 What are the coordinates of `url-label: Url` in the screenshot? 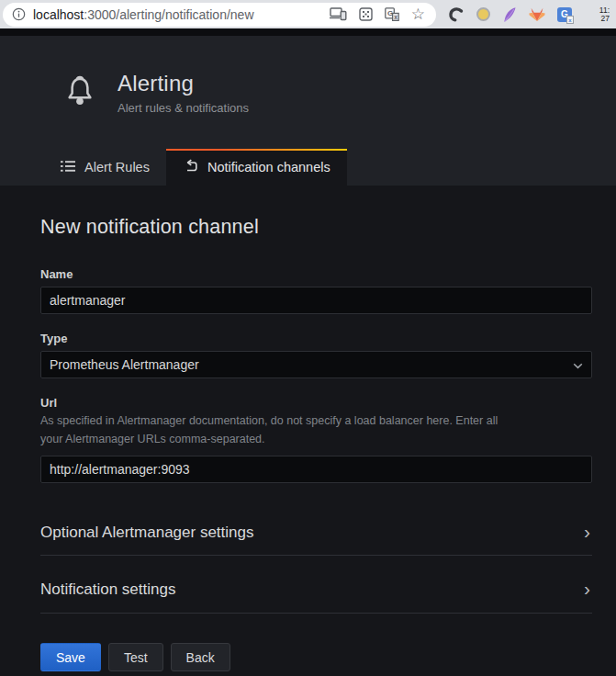 It's located at (316, 402).